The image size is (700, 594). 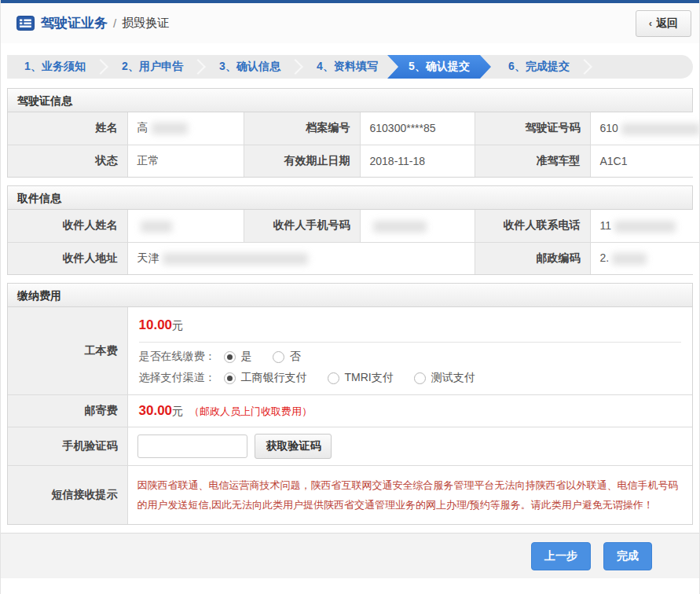 I want to click on postage-fee-label: 邮寄费, so click(x=68, y=412).